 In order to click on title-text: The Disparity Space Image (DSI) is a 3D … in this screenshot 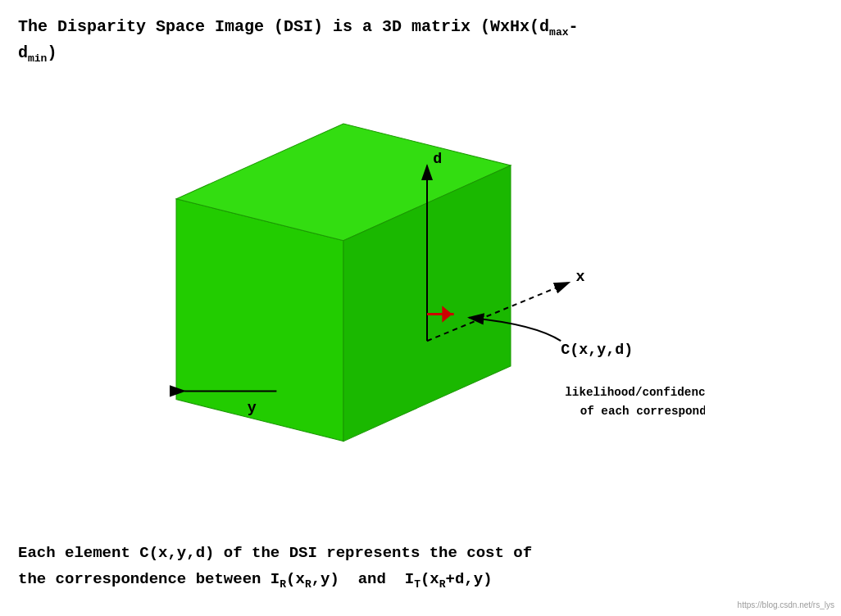, I will do `click(298, 41)`.